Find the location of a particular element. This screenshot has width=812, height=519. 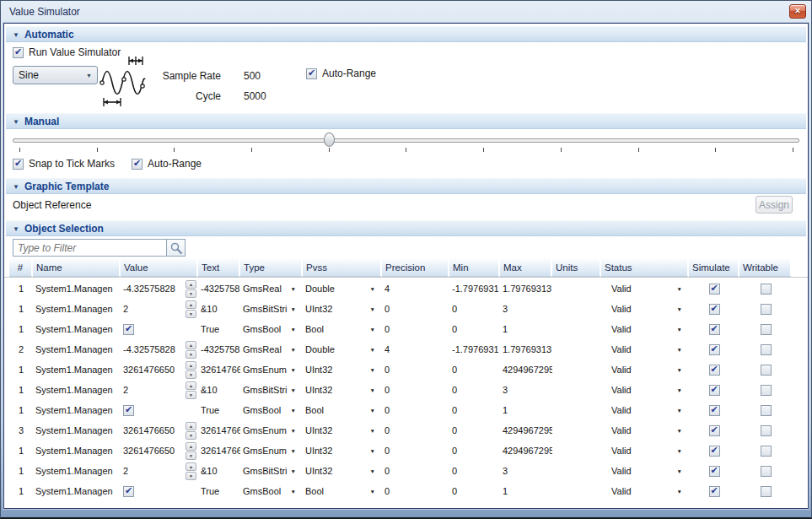

automatic-auto-range-checkbox: ✔ is located at coordinates (312, 74).